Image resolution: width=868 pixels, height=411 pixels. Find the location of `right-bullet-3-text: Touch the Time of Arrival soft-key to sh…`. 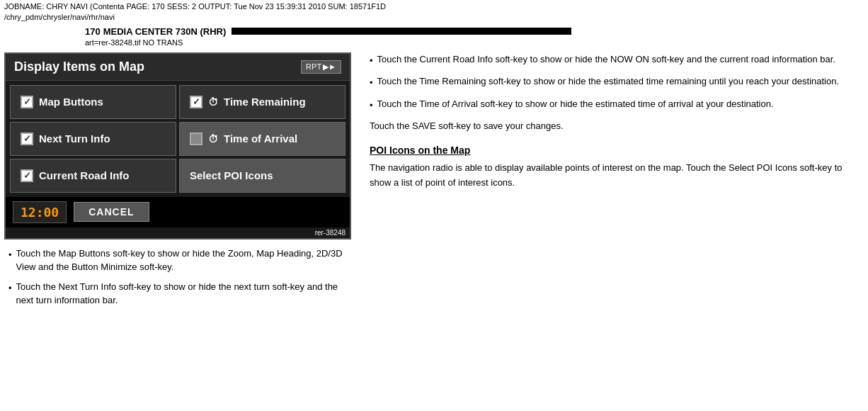

right-bullet-3-text: Touch the Time of Arrival soft-key to sh… is located at coordinates (576, 104).